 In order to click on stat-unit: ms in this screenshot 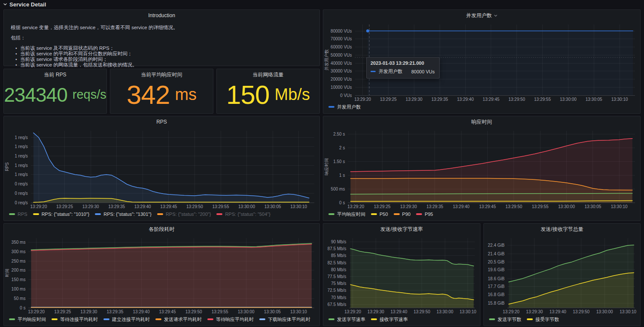, I will do `click(185, 95)`.